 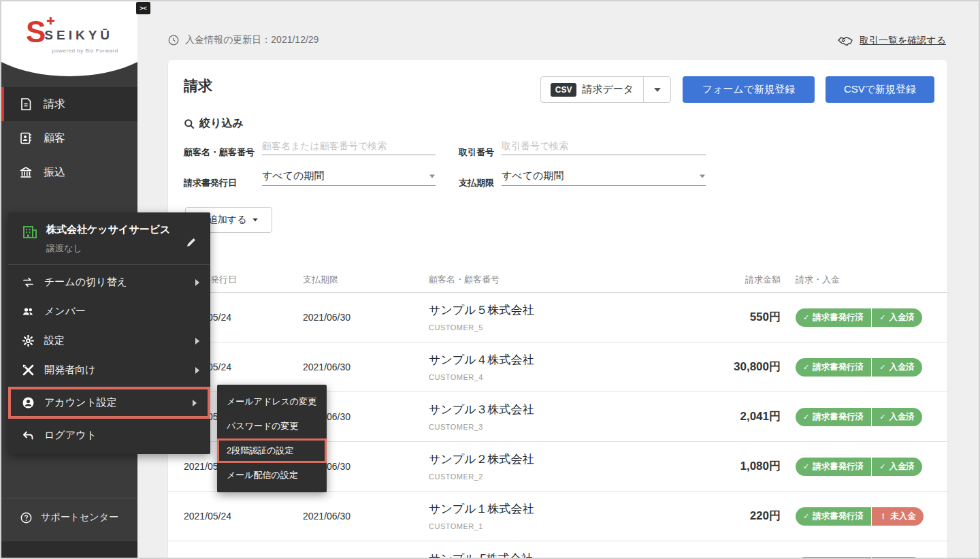 What do you see at coordinates (109, 312) in the screenshot?
I see `menu-item-members: メンバー` at bounding box center [109, 312].